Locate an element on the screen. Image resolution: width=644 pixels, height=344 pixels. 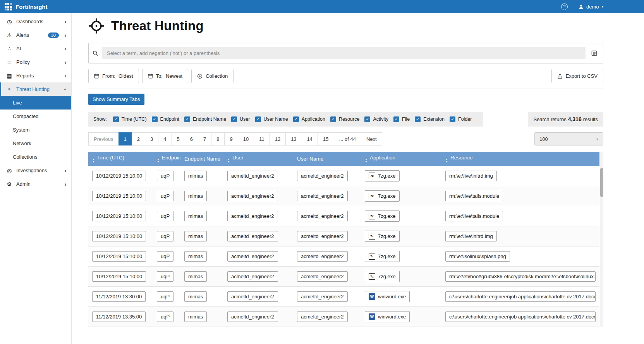
pagination-next: Next is located at coordinates (372, 139).